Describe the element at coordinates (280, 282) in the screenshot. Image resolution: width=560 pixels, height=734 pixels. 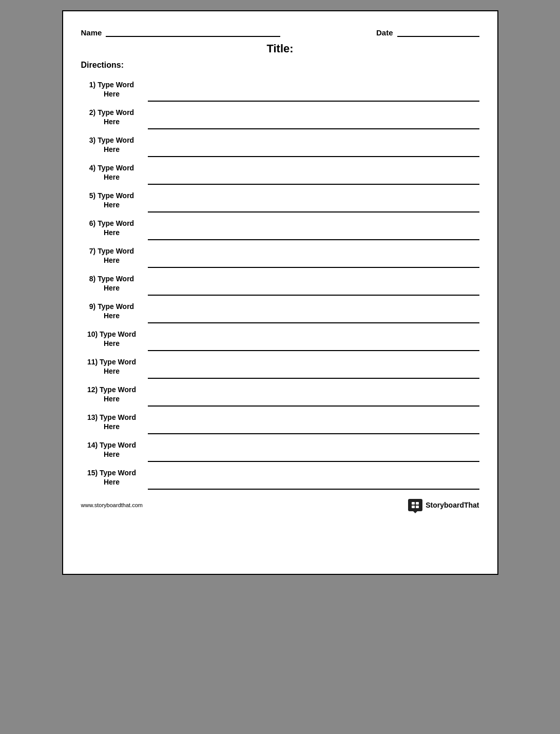
I see `vocab-item: 8) Type WordHere` at that location.